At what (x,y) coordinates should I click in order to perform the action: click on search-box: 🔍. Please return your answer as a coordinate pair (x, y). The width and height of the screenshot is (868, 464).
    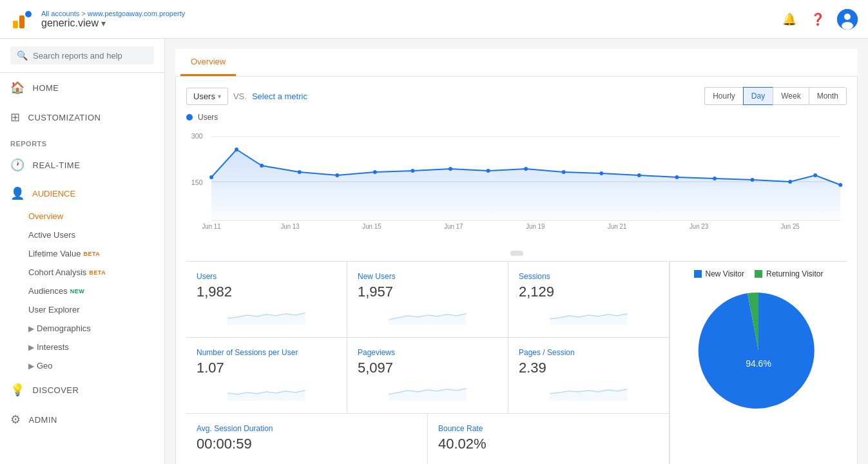
    Looking at the image, I should click on (82, 55).